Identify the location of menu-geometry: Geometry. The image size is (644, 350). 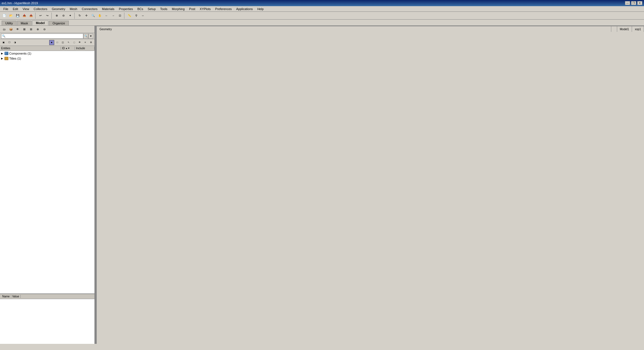
(58, 9).